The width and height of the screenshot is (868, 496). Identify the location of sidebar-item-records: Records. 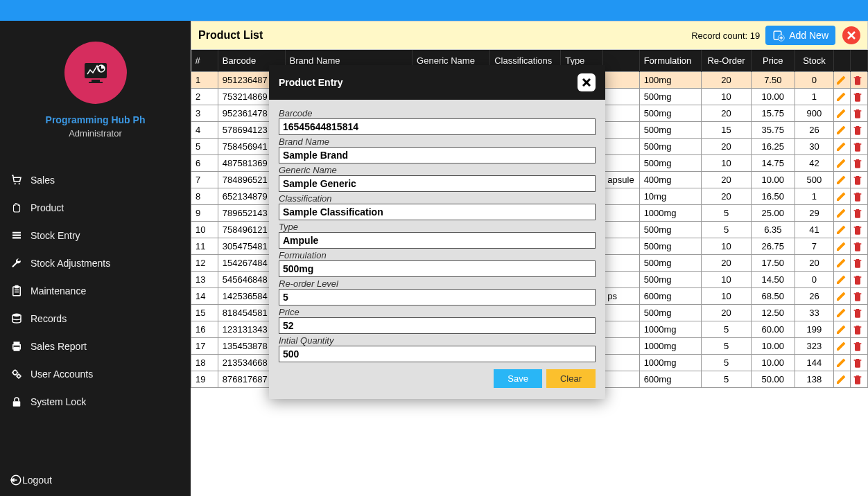
(96, 319).